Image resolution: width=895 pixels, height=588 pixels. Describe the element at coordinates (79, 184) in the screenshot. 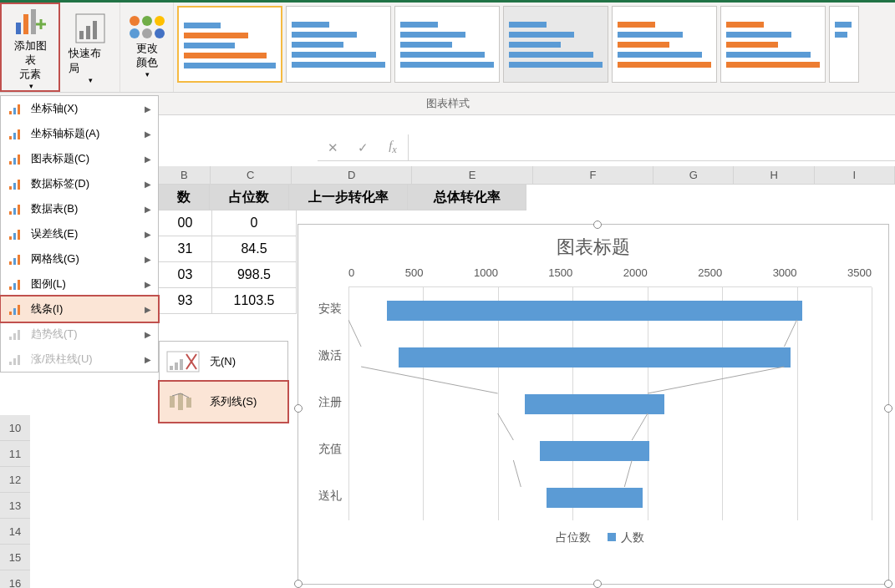

I see `menu-item-data-labels: 数据标签(D)▶` at that location.